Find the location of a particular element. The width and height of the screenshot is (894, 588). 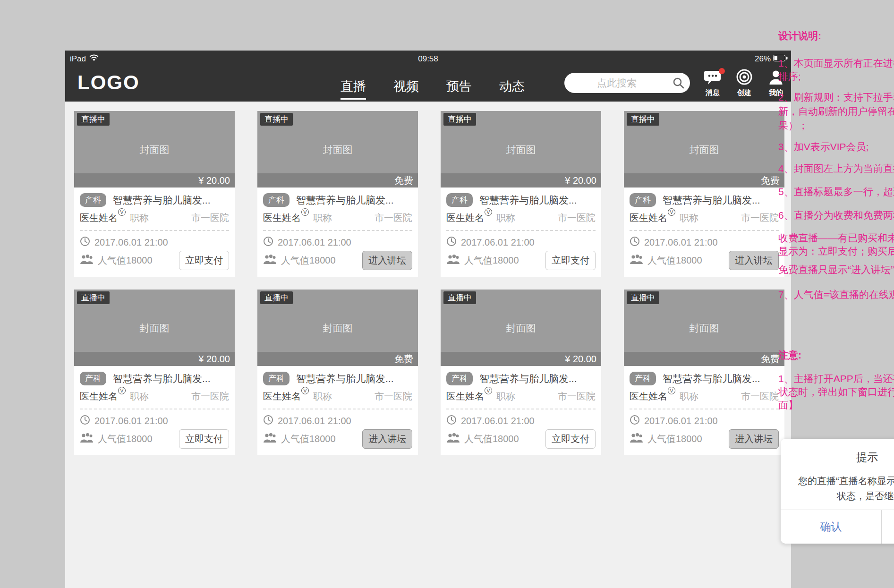

annotation-line: 1、主播打开APP后，当还有 is located at coordinates (836, 379).